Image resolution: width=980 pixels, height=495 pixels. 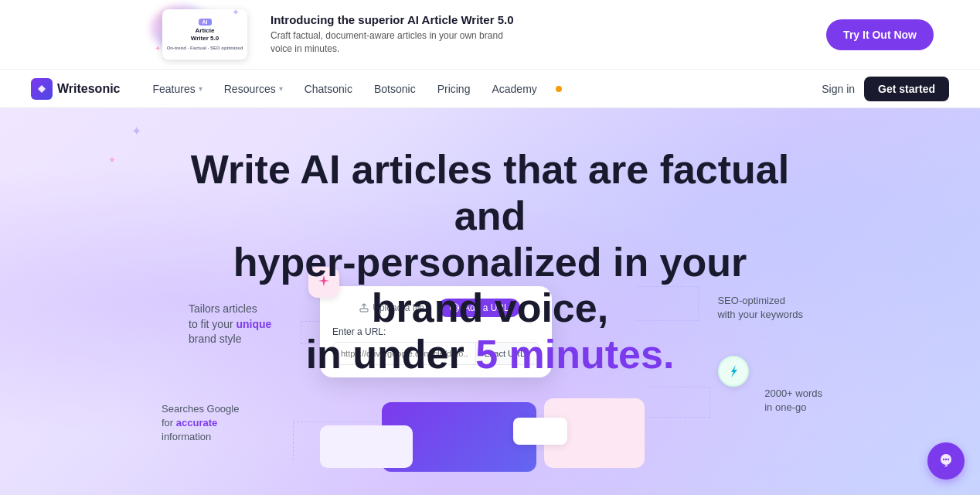 What do you see at coordinates (454, 89) in the screenshot?
I see `nav-item-pricing: Pricing` at bounding box center [454, 89].